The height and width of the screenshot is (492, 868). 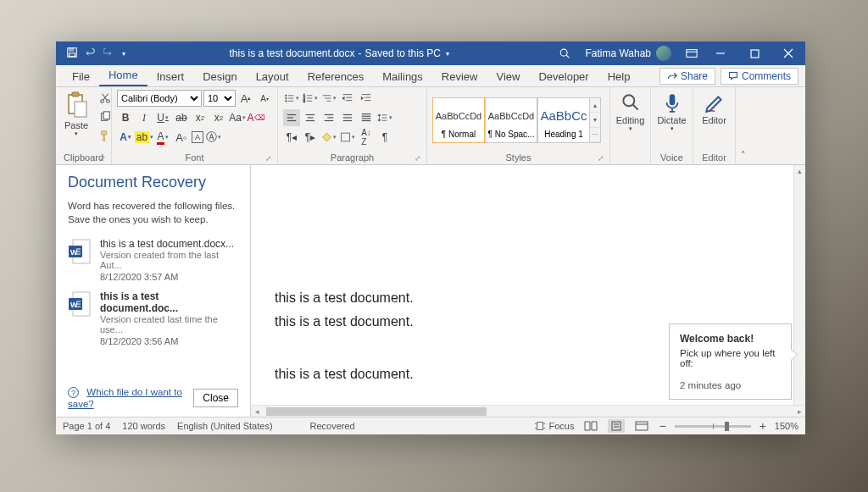 I want to click on recovery-item: W this is a test document.docx... Versio…, so click(x=153, y=260).